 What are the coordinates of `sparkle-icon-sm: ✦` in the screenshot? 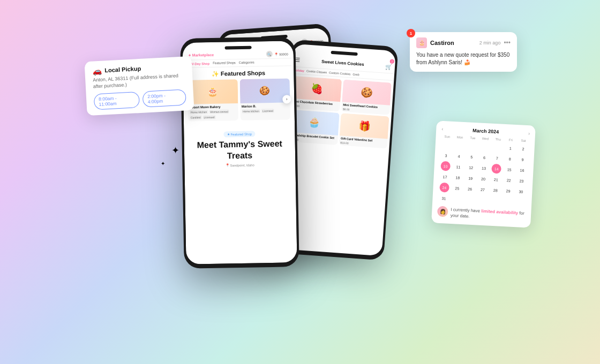 It's located at (163, 164).